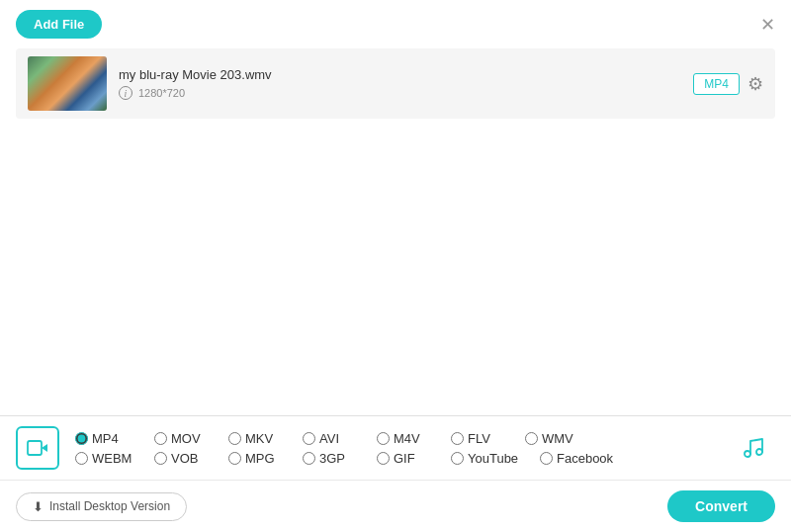 This screenshot has height=532, width=791. I want to click on format-label-wmv: WMV, so click(558, 439).